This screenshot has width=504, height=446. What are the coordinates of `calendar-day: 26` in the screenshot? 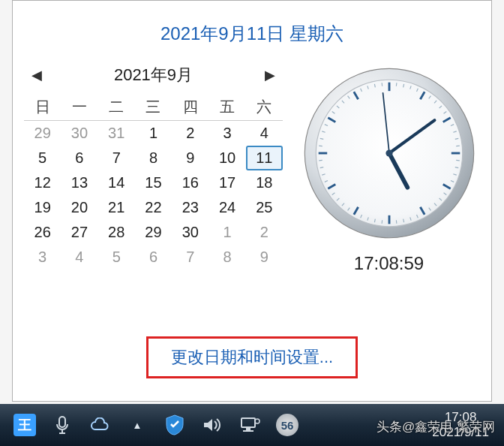 It's located at (42, 233).